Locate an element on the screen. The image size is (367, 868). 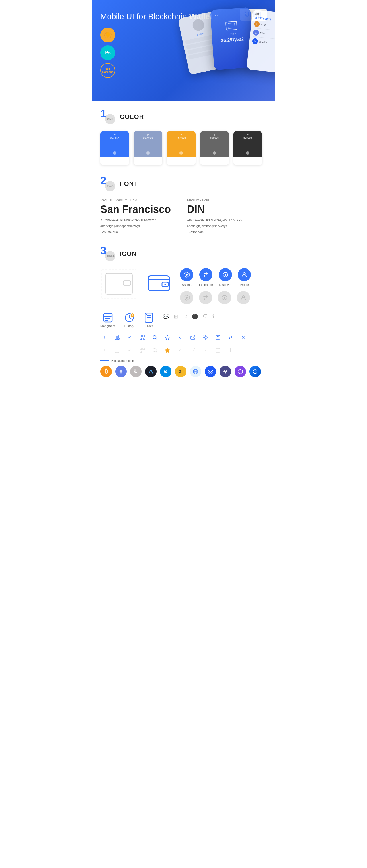
discover-nav-icon: Discover is located at coordinates (225, 277).